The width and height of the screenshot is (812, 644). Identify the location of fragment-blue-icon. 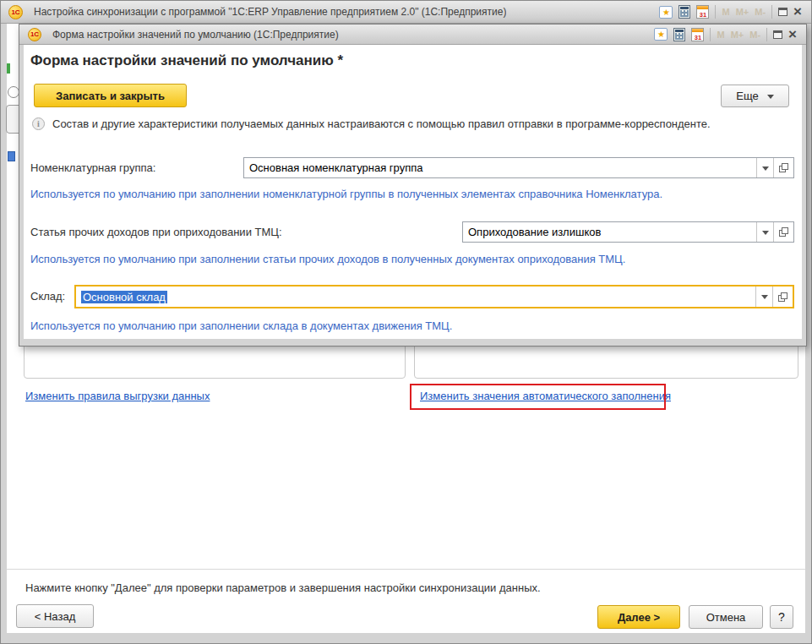
(12, 156).